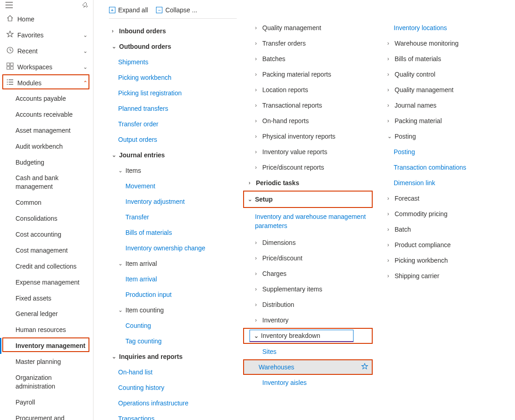 Image resolution: width=515 pixels, height=420 pixels. What do you see at coordinates (445, 59) in the screenshot?
I see `tree-node: ›Bills of materials` at bounding box center [445, 59].